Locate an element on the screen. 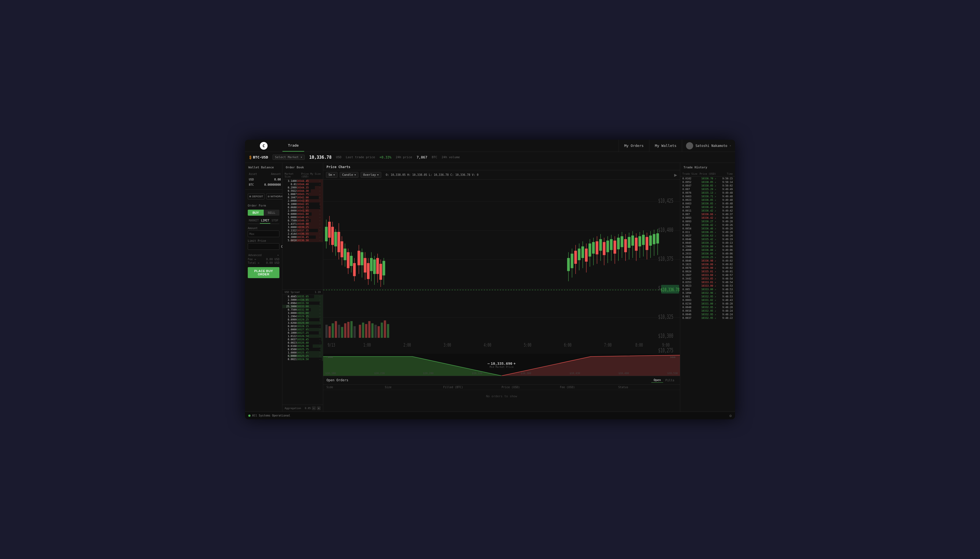  th-trade-time: 9:49:26 is located at coordinates (725, 225).